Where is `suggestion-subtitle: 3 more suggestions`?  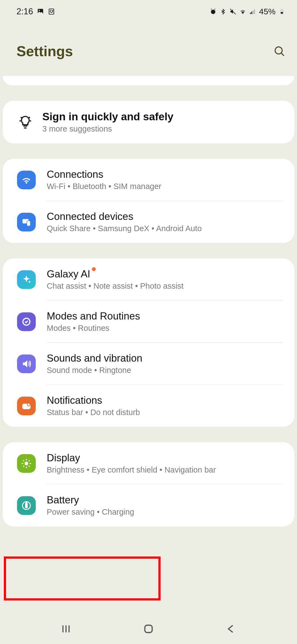 suggestion-subtitle: 3 more suggestions is located at coordinates (163, 129).